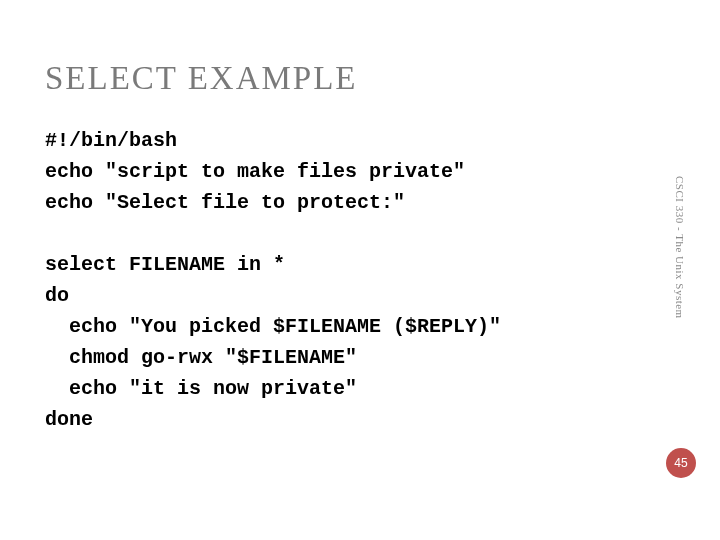 The width and height of the screenshot is (720, 540). What do you see at coordinates (680, 463) in the screenshot?
I see `page-number: 45` at bounding box center [680, 463].